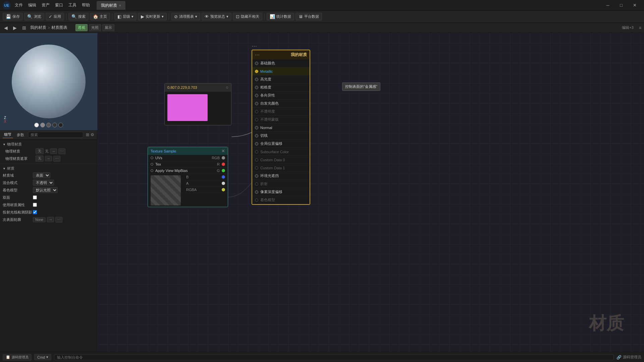 The width and height of the screenshot is (644, 362). What do you see at coordinates (227, 87) in the screenshot?
I see `color-node-eye-btn: ○` at bounding box center [227, 87].